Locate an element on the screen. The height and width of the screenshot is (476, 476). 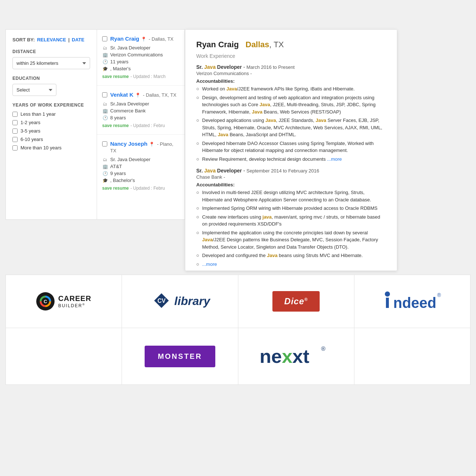
checkbox-6-10: 6-10 years is located at coordinates (51, 139).